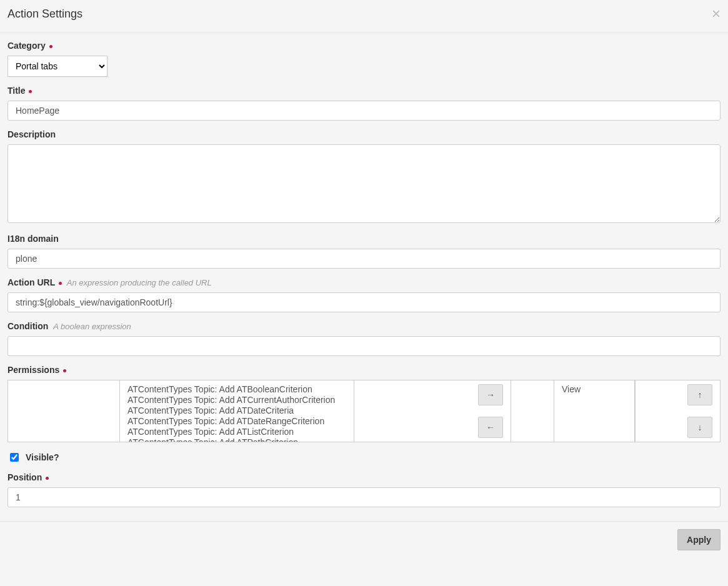 This screenshot has height=586, width=728. Describe the element at coordinates (92, 326) in the screenshot. I see `hint-condition: A boolean expression` at that location.